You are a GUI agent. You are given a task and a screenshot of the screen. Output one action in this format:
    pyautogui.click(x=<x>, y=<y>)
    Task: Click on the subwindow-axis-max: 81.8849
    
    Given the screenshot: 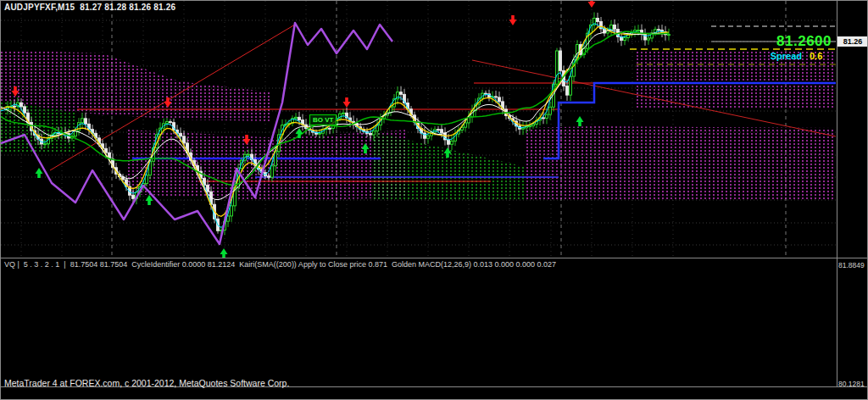 What is the action you would take?
    pyautogui.click(x=851, y=265)
    